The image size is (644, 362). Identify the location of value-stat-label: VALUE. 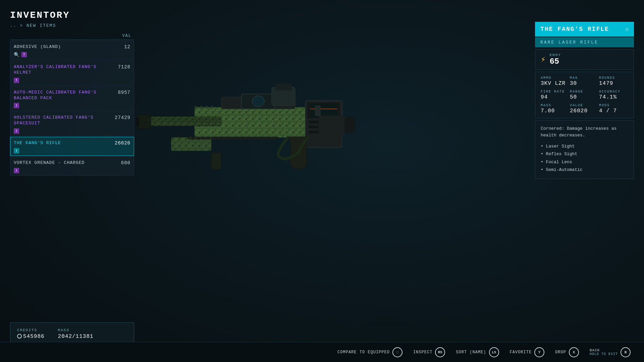
(584, 105).